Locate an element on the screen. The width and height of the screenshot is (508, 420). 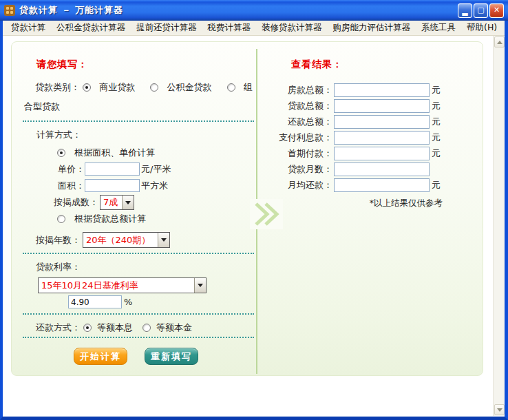
loan-months-input is located at coordinates (381, 169).